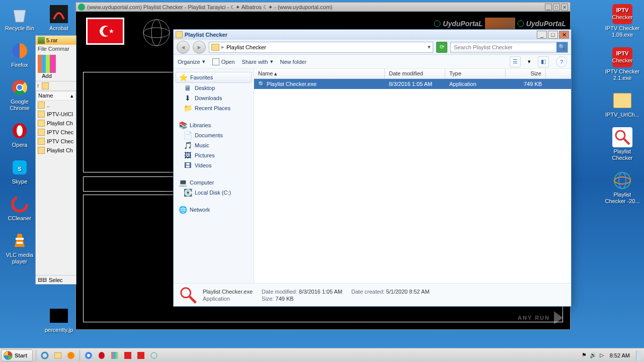  What do you see at coordinates (223, 62) in the screenshot?
I see `open-button: Open` at bounding box center [223, 62].